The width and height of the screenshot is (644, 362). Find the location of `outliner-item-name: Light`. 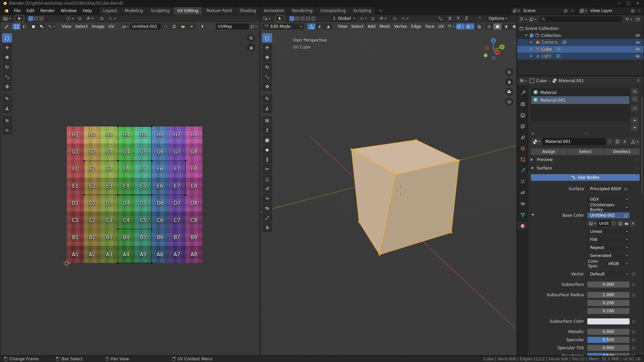

outliner-item-name: Light is located at coordinates (546, 56).